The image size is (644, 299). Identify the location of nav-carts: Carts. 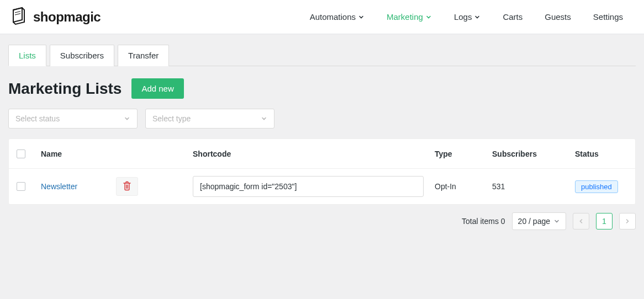
(513, 17).